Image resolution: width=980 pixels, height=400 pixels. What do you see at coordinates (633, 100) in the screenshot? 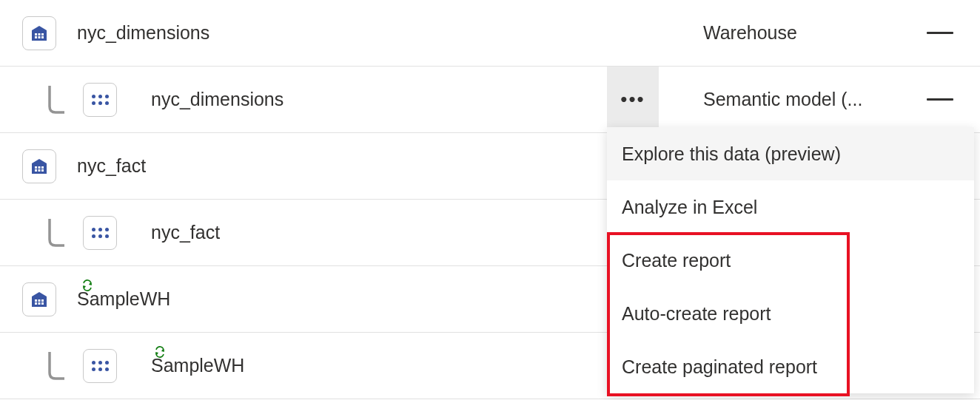
I see `more-options-button: •••` at bounding box center [633, 100].